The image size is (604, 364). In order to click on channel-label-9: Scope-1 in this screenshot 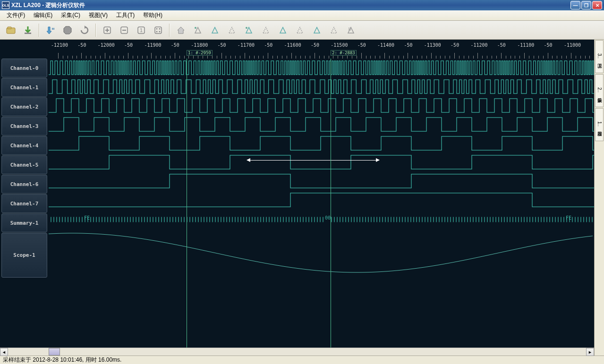, I will do `click(25, 255)`.